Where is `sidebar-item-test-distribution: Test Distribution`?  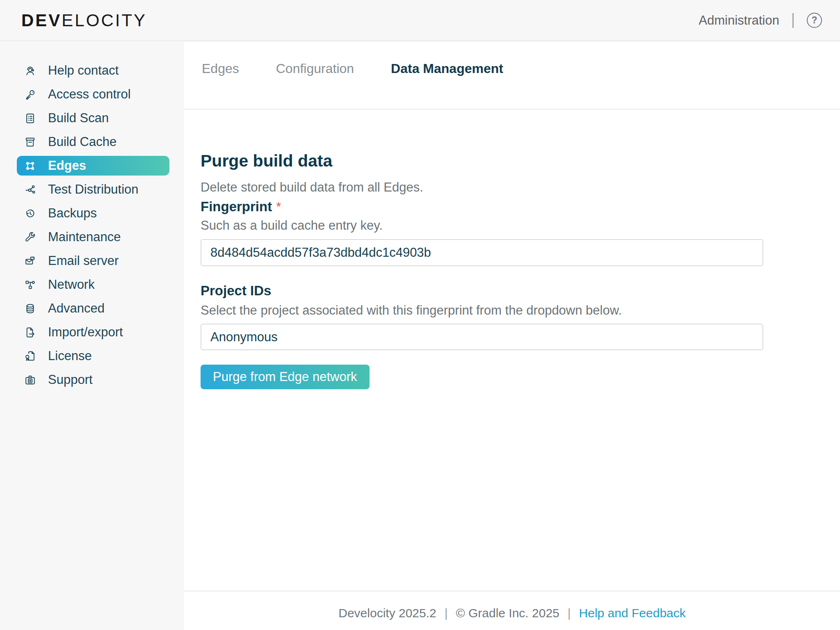 sidebar-item-test-distribution: Test Distribution is located at coordinates (92, 189).